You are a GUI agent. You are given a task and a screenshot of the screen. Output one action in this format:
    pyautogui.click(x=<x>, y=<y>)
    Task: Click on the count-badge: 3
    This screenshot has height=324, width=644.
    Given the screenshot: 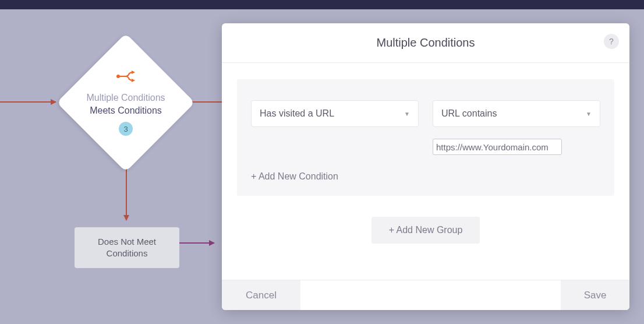 What is the action you would take?
    pyautogui.click(x=126, y=129)
    